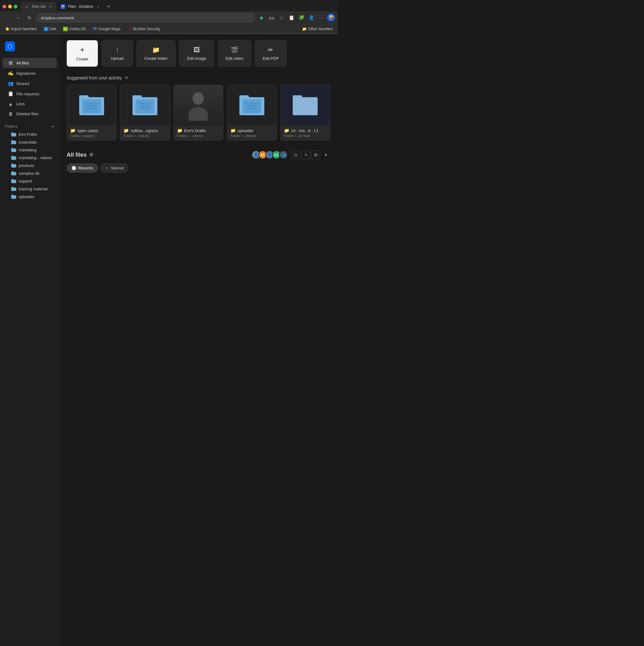 This screenshot has height=646, width=644. Describe the element at coordinates (252, 130) in the screenshot. I see `suggested-item-name: 📁 uploader` at that location.